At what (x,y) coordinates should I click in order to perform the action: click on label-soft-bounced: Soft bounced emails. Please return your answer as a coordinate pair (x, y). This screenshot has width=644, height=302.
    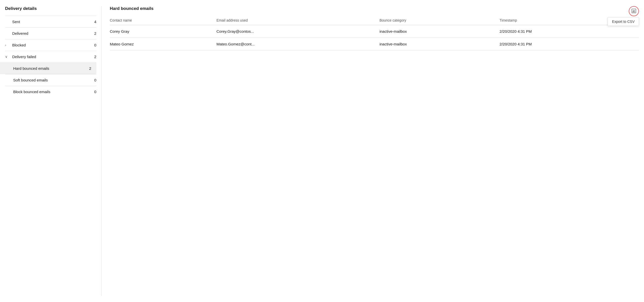
    Looking at the image, I should click on (51, 80).